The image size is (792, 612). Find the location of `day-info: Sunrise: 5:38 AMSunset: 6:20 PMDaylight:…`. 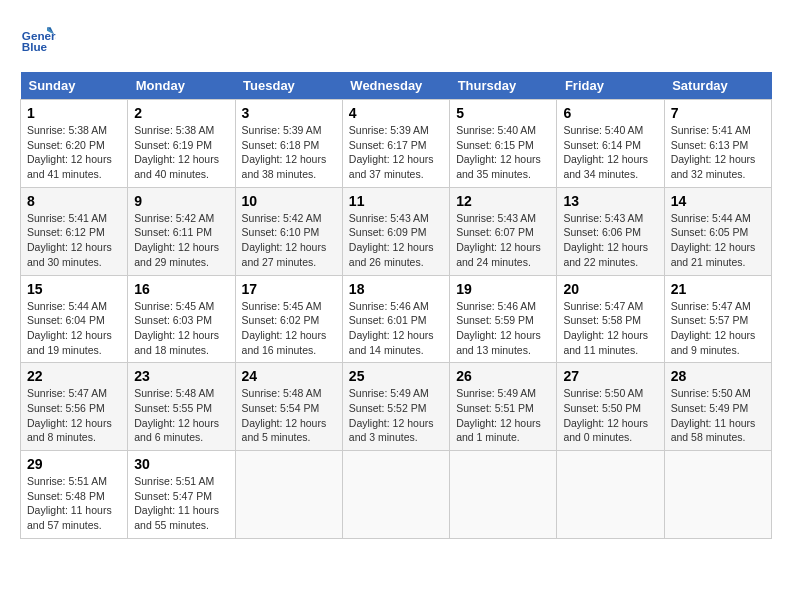

day-info: Sunrise: 5:38 AMSunset: 6:20 PMDaylight:… is located at coordinates (74, 152).